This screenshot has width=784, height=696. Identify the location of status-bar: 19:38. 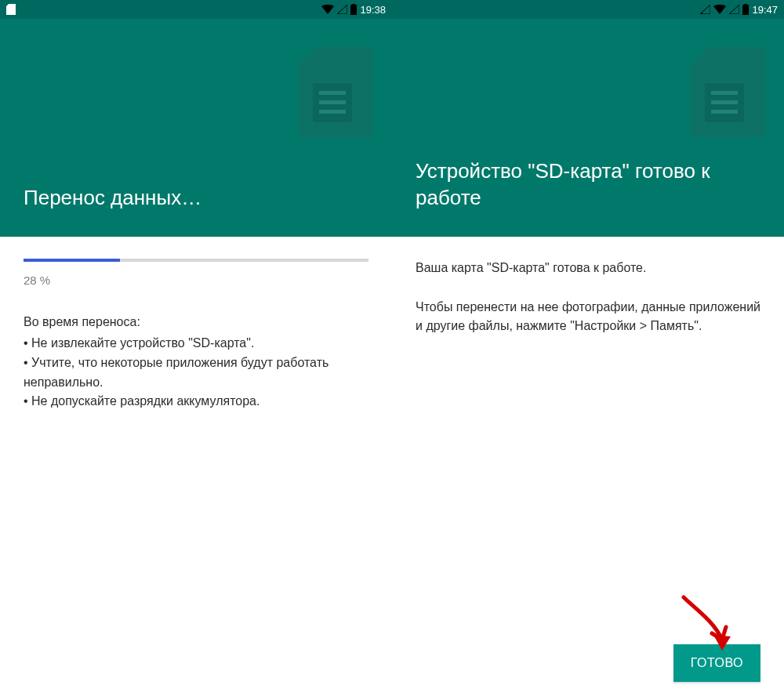
(196, 9).